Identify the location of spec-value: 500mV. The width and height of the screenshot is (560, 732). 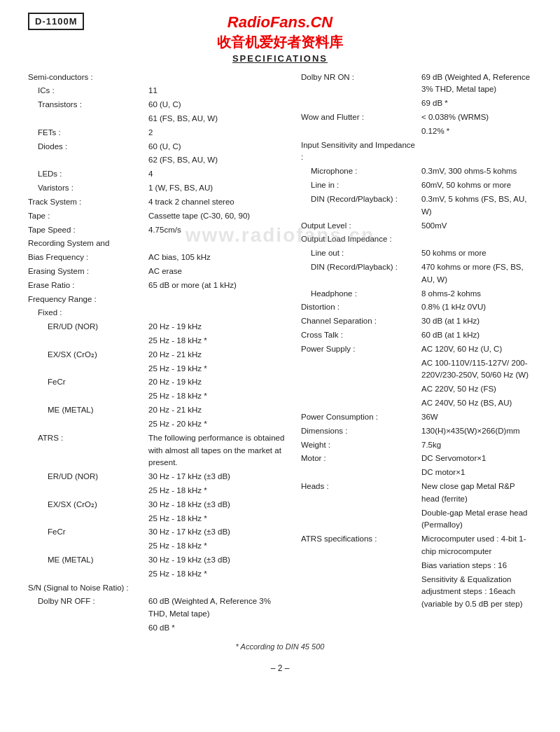
(476, 226).